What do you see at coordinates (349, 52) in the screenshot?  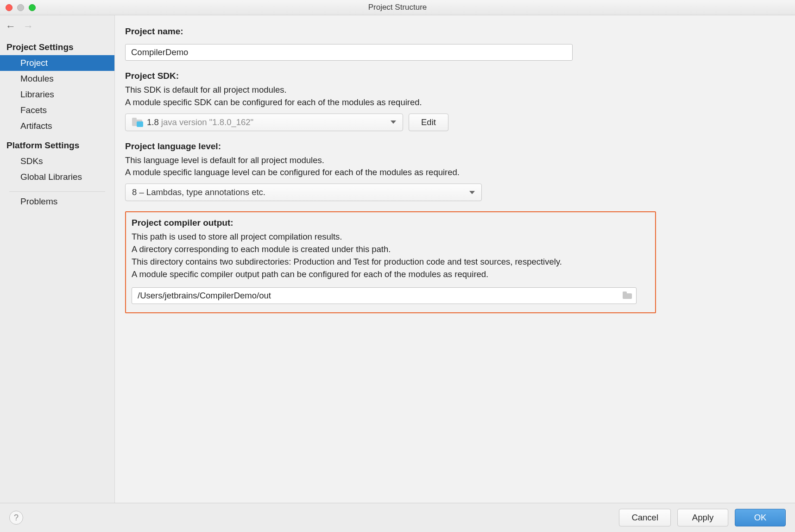 I see `project-name-input` at bounding box center [349, 52].